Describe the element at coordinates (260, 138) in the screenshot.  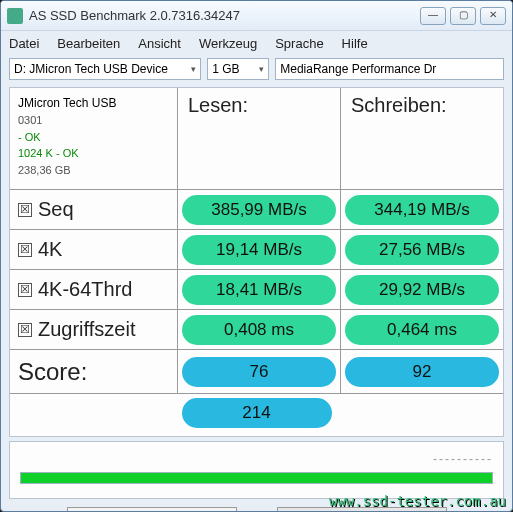
I see `header-read: Lesen:` at that location.